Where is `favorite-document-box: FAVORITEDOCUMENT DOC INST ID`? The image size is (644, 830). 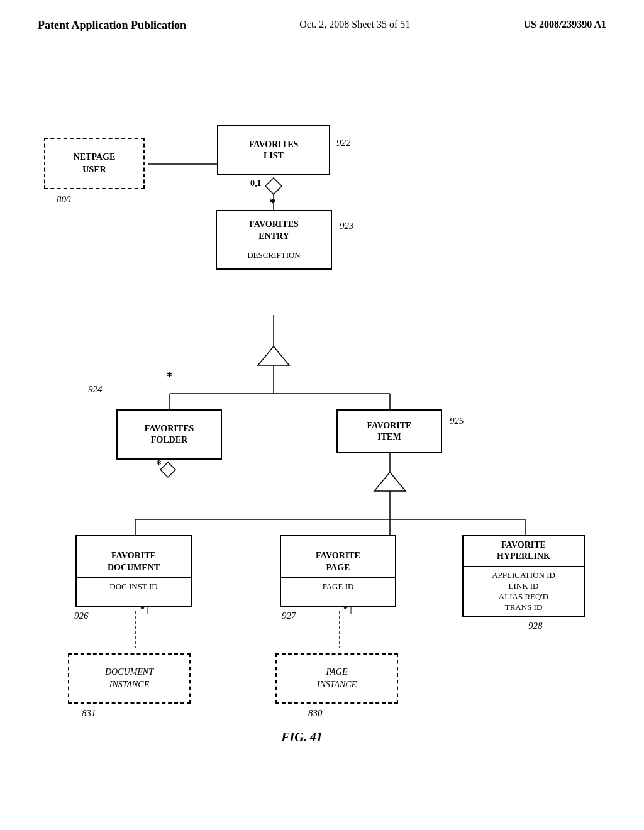
favorite-document-box: FAVORITEDOCUMENT DOC INST ID is located at coordinates (133, 571).